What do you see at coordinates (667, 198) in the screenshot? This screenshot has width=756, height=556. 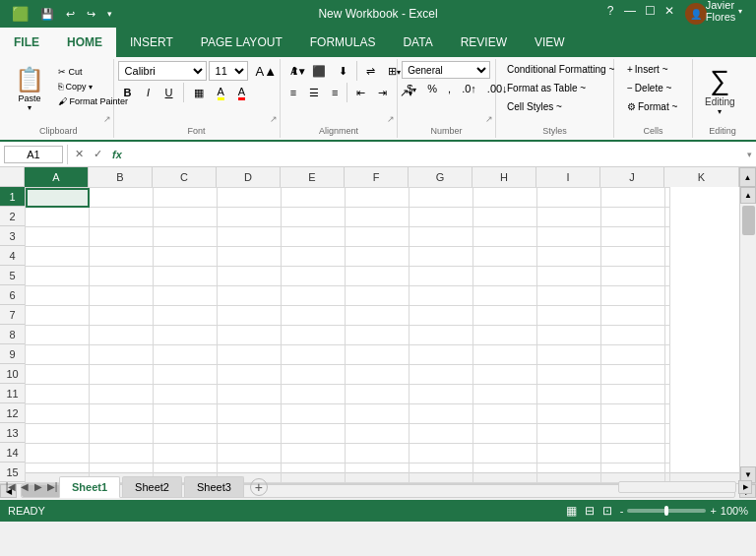 I see `cell-K1` at bounding box center [667, 198].